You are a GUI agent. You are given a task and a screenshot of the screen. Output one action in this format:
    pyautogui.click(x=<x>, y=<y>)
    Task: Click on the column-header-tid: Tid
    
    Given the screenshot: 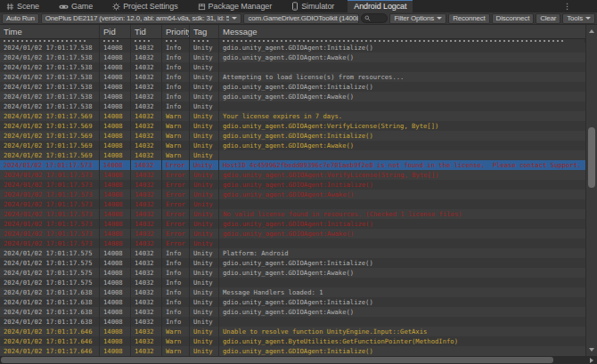 What is the action you would take?
    pyautogui.click(x=146, y=32)
    